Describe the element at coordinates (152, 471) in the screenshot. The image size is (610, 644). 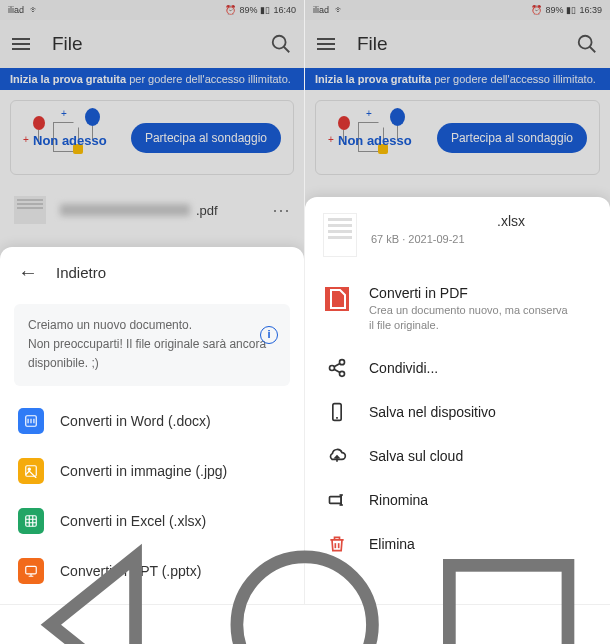
I see `convert-image-option: Converti in immagine (.jpg)` at that location.